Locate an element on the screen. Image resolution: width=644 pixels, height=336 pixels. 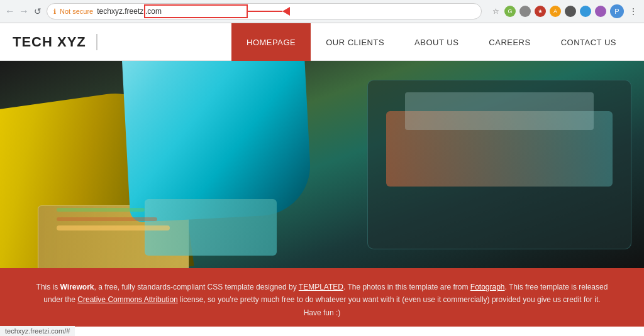
nav-contact-us: CONTACT US is located at coordinates (589, 42).